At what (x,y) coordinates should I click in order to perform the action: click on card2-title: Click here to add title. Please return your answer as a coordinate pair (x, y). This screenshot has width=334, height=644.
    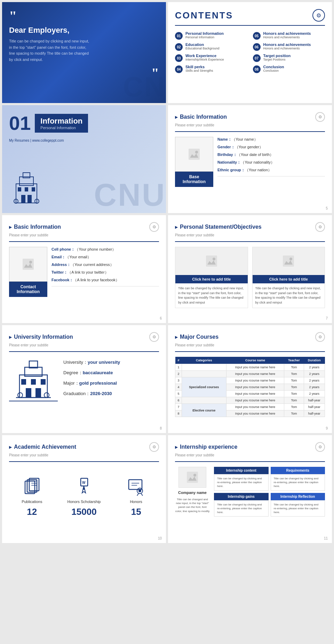
    Looking at the image, I should click on (289, 279).